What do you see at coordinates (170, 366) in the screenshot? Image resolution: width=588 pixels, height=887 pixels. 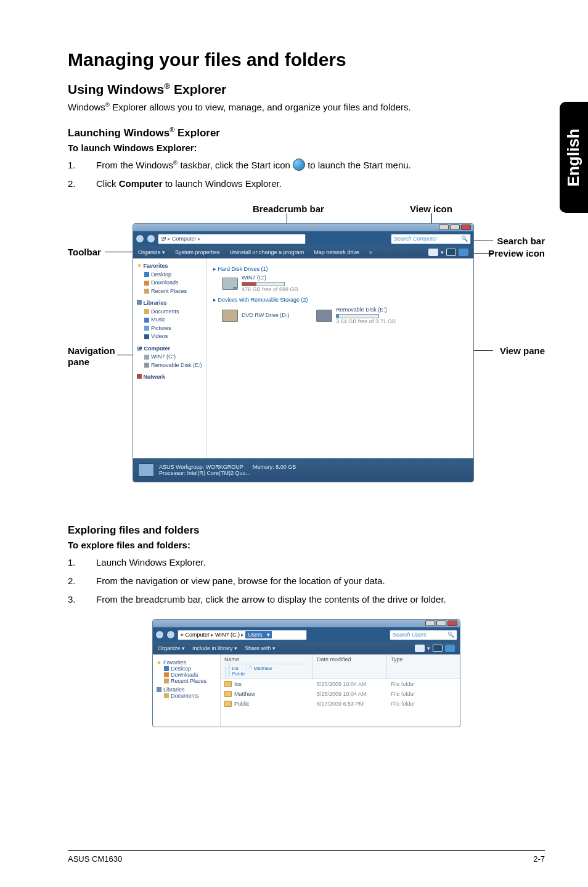 I see `nav-drive-e: Removable Disk (E:)` at bounding box center [170, 366].